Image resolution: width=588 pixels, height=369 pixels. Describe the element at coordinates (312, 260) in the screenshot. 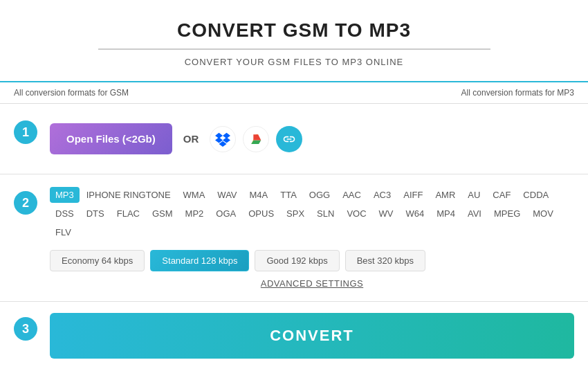

I see `quality-row: Economy 64 kbpsStandard 128 kbpsGood 192…` at that location.